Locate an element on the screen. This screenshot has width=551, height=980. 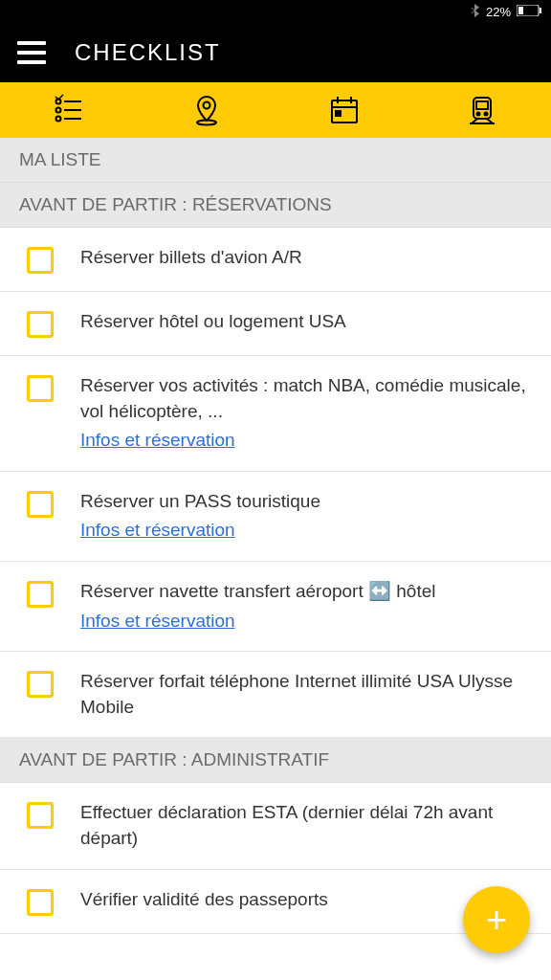
section-administratif: AVANT DE PARTIR : ADMINISTRATIF is located at coordinates (276, 760).